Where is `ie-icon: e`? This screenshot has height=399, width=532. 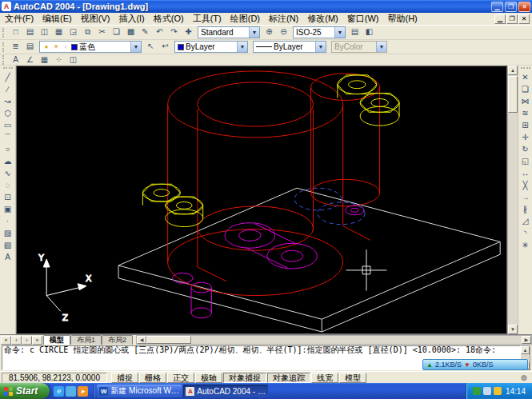 ie-icon: e is located at coordinates (59, 392).